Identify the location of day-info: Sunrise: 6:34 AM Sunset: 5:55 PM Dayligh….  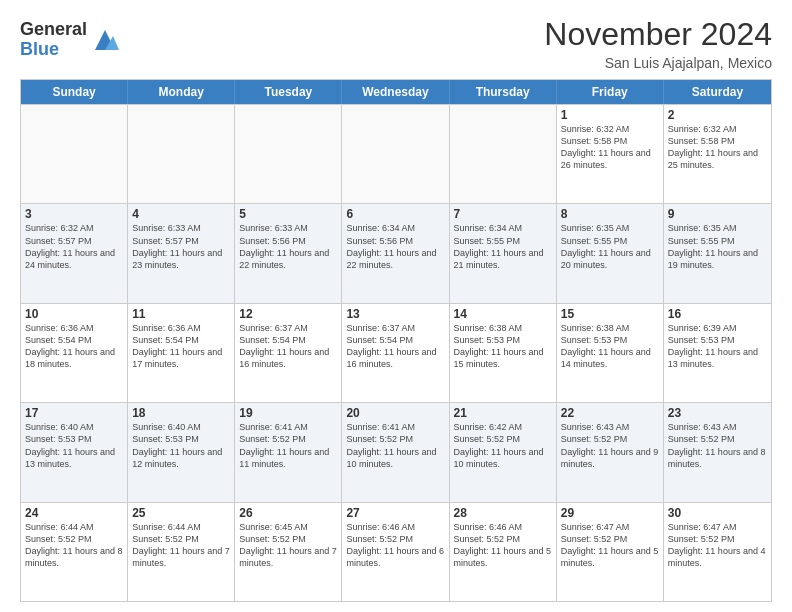
(503, 246).